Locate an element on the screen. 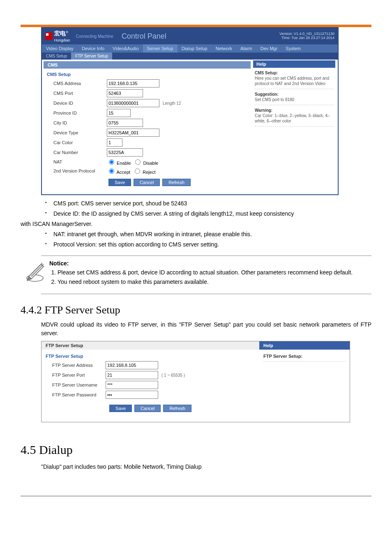 The width and height of the screenshot is (392, 555). ftp-screenshot-panel: FTP Server Setup Help FTP Server Setup F… is located at coordinates (196, 382).